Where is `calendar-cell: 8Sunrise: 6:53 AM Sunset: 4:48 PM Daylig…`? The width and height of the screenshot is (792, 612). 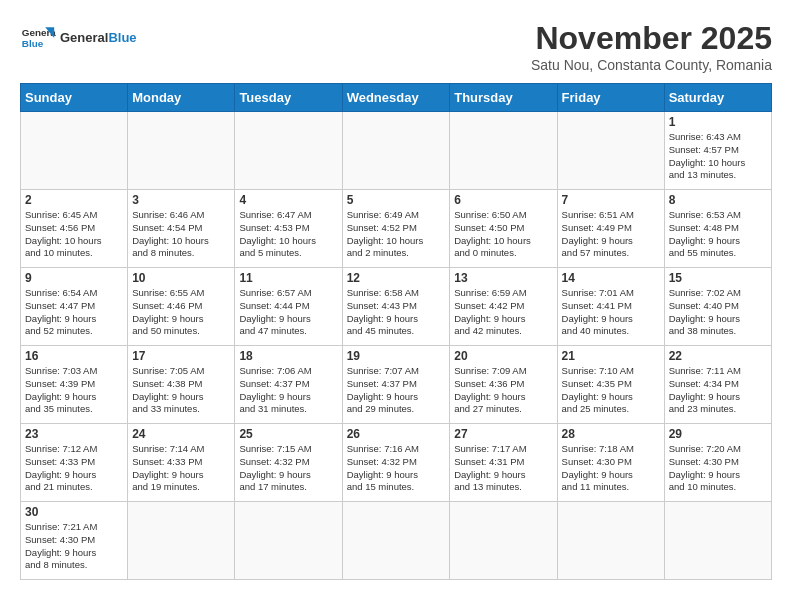
calendar-cell: 8Sunrise: 6:53 AM Sunset: 4:48 PM Daylig… is located at coordinates (718, 229).